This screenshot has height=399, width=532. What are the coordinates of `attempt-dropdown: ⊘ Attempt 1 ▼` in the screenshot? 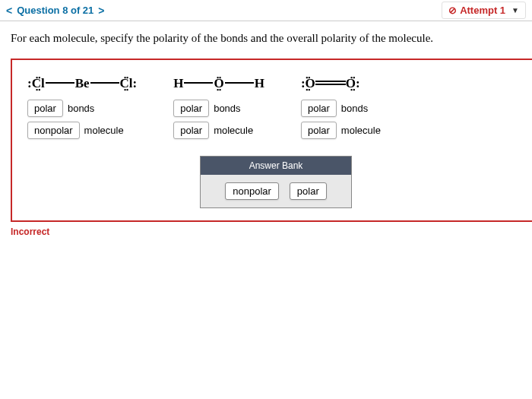 It's located at (483, 11).